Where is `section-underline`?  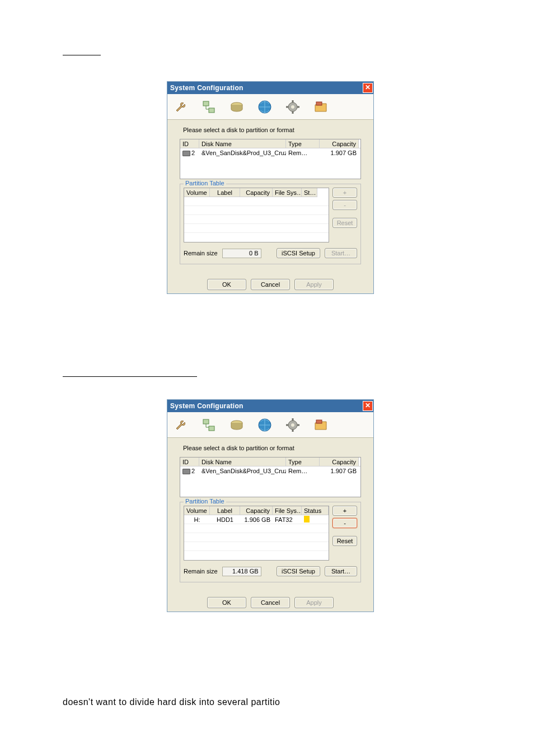 section-underline is located at coordinates (130, 372).